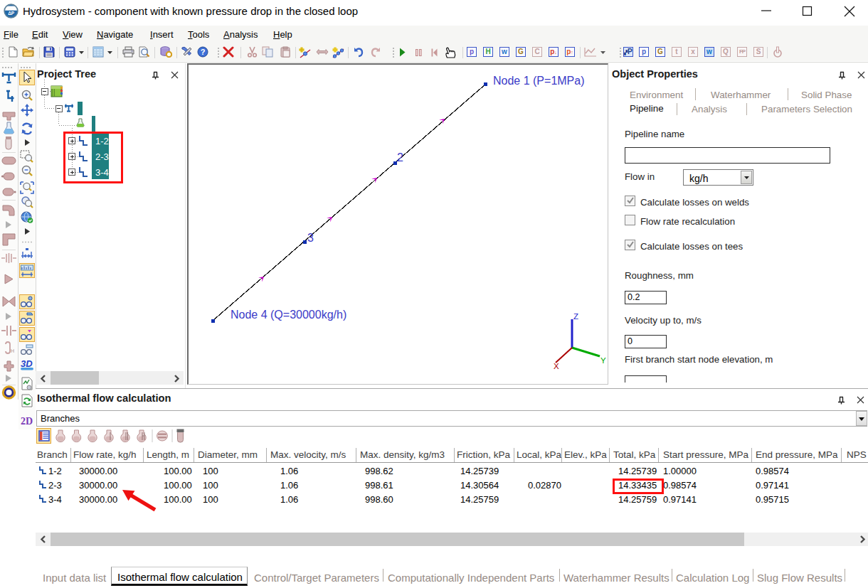 The height and width of the screenshot is (588, 868). What do you see at coordinates (603, 360) in the screenshot?
I see `svg-text: Y` at bounding box center [603, 360].